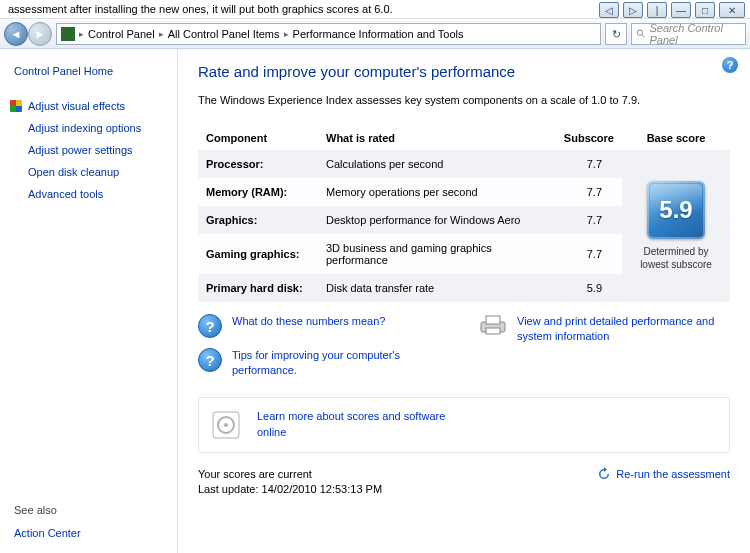 The image size is (750, 553). Describe the element at coordinates (705, 10) in the screenshot. I see `maximize-button: □` at that location.